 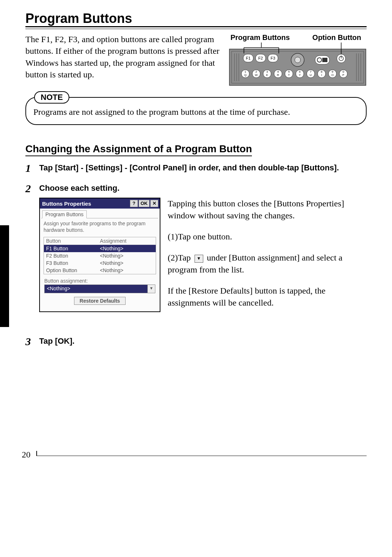 What do you see at coordinates (123, 60) in the screenshot?
I see `intro-paragraph: The F1, F2, F3, and option buttons are c…` at bounding box center [123, 60].